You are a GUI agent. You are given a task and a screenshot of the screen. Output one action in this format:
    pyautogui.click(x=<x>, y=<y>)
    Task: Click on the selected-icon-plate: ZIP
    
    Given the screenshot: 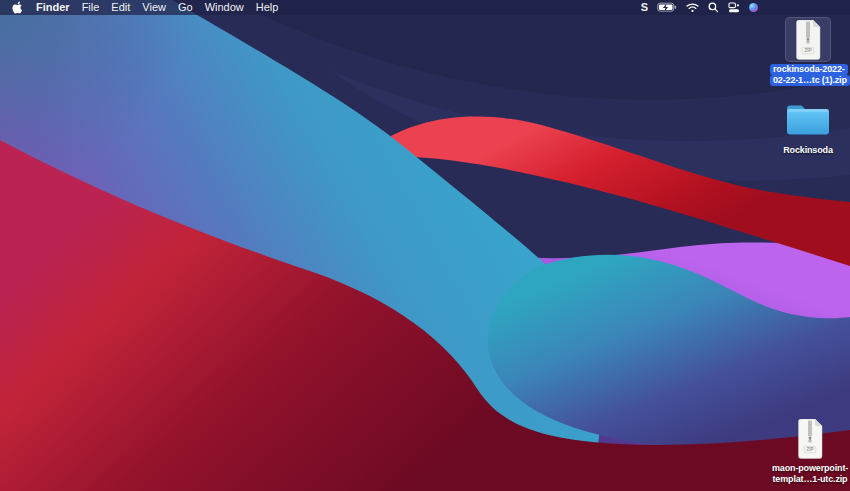 What is the action you would take?
    pyautogui.click(x=808, y=40)
    